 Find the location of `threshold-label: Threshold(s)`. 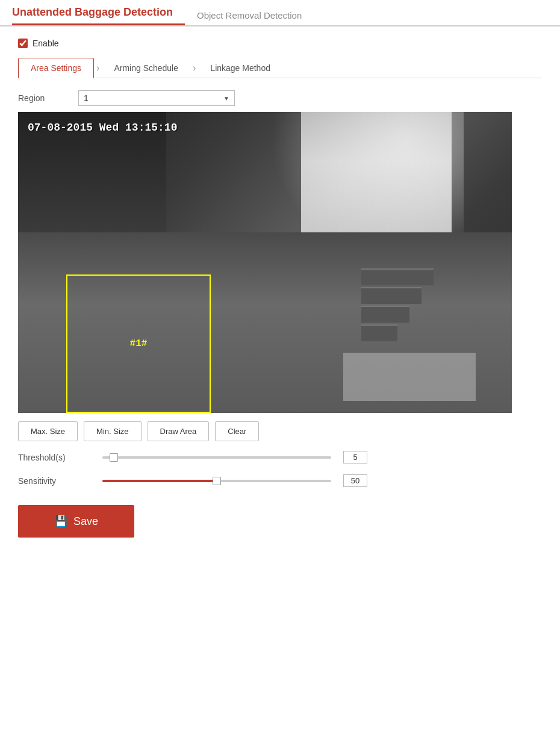

threshold-label: Threshold(s) is located at coordinates (54, 457).